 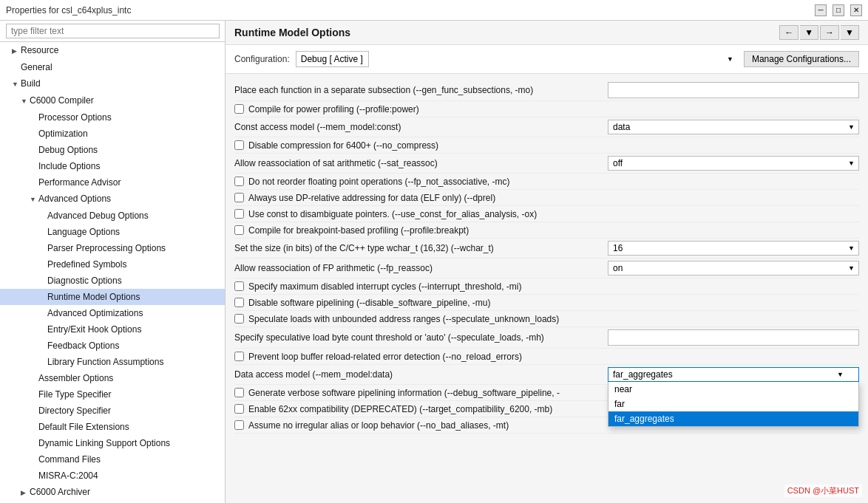 What do you see at coordinates (112, 411) in the screenshot?
I see `tree-item-directory-specifier: Directory Specifier` at bounding box center [112, 411].